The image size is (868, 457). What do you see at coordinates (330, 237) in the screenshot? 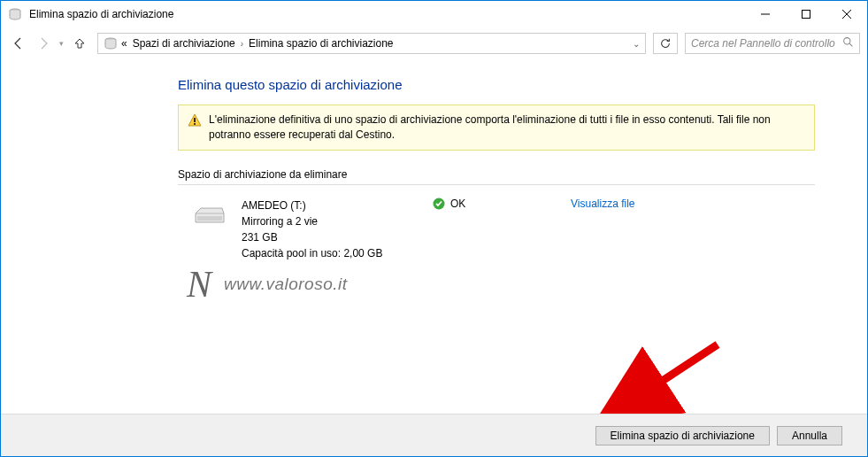
I see `drive-size: 231 GB` at bounding box center [330, 237].